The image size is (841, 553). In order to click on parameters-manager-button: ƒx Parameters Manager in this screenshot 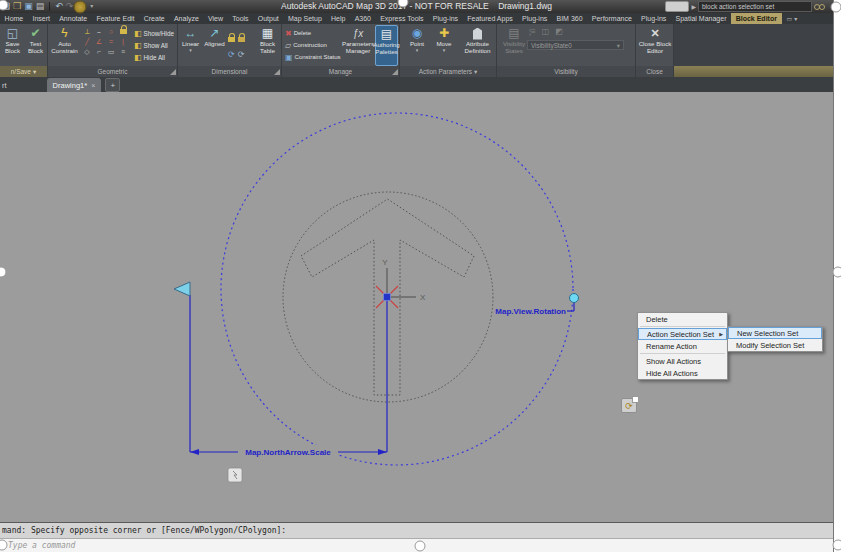, I will do `click(358, 46)`.